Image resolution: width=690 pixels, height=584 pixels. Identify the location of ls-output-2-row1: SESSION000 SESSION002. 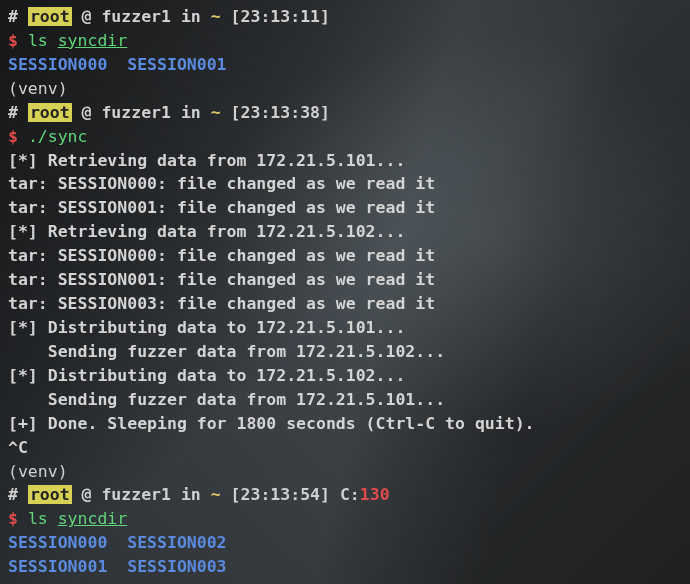
(345, 543).